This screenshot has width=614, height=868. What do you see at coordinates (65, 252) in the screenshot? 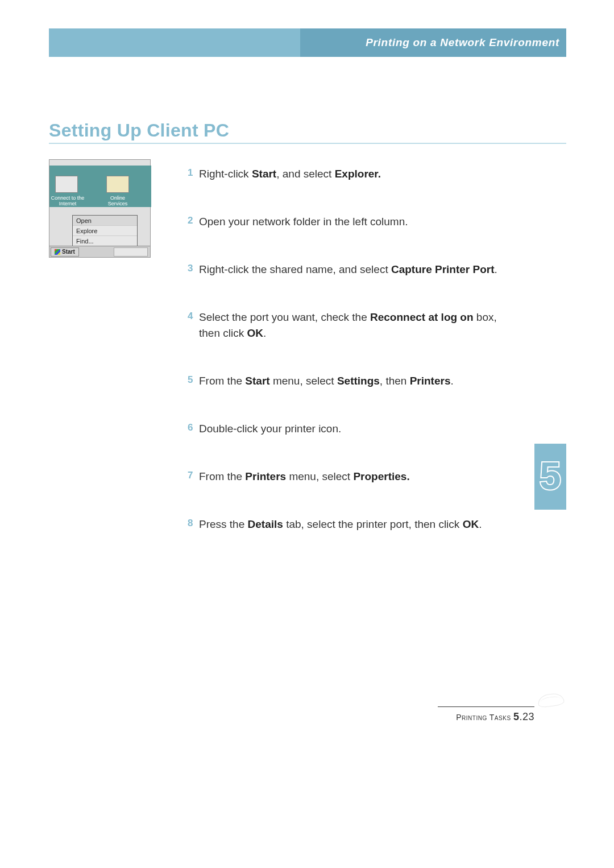
I see `start-button: Start` at bounding box center [65, 252].